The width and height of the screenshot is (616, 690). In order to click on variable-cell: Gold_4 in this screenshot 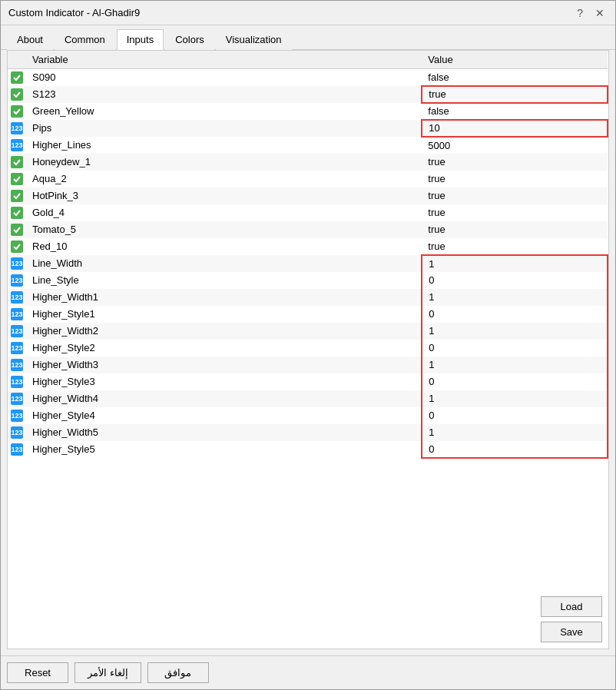, I will do `click(224, 213)`.